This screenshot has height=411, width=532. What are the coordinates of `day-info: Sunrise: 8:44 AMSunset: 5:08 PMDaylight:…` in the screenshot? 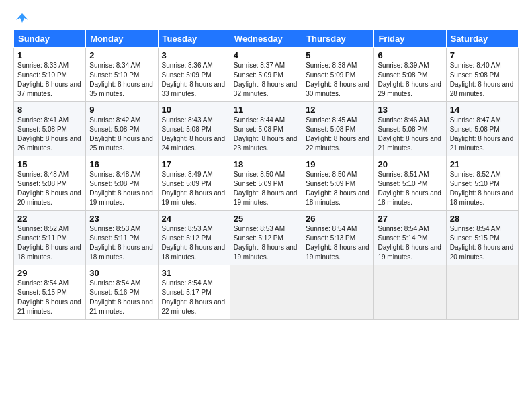 It's located at (266, 134).